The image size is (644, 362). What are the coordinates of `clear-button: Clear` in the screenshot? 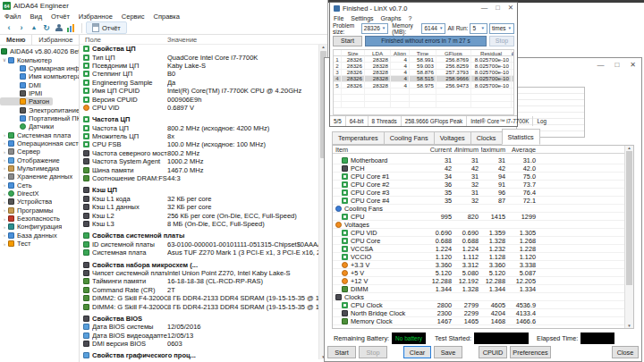 It's located at (417, 352).